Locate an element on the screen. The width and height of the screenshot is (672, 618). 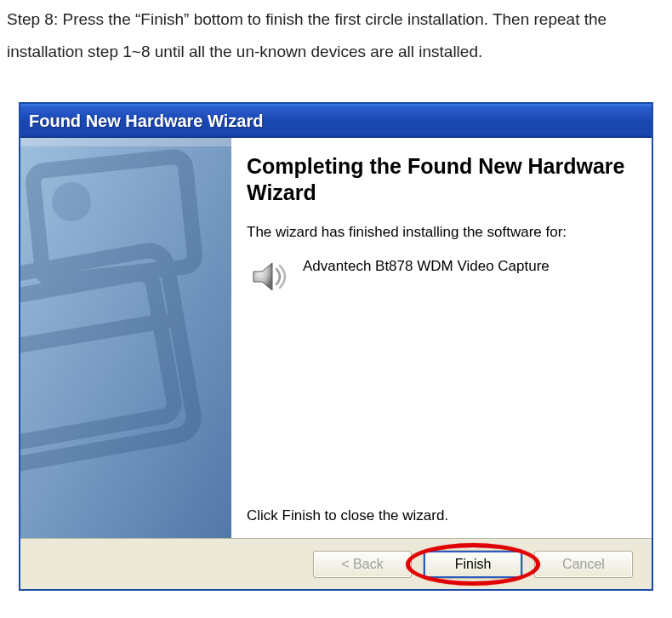
close-instruction-text: Click Finish to close the wizard. is located at coordinates (437, 516).